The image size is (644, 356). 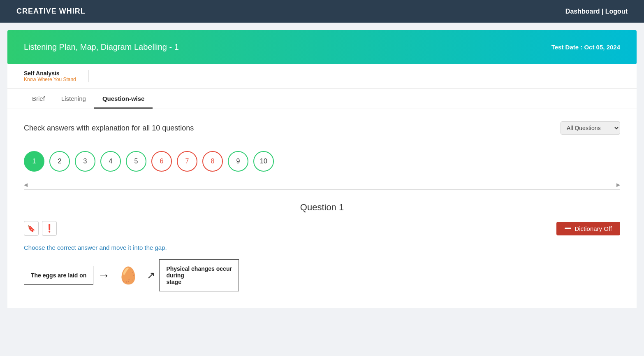 I want to click on tab-question-wise: Question-wise, so click(x=123, y=99).